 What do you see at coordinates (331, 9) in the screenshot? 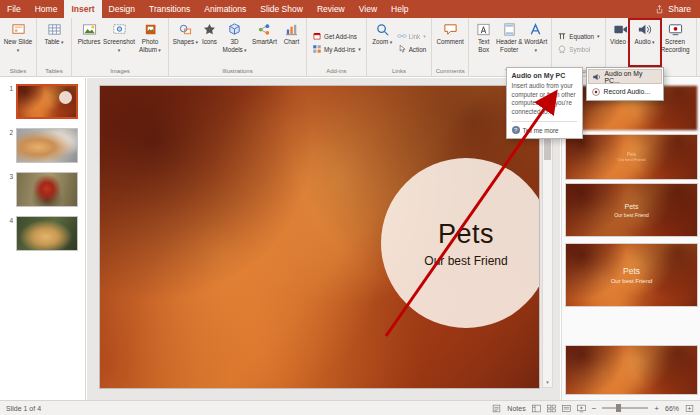
I see `tab-review: Review` at bounding box center [331, 9].